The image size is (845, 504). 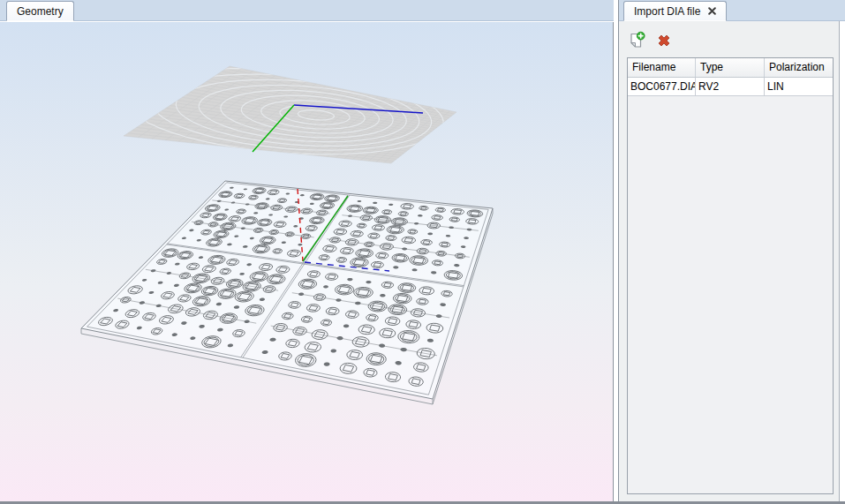 I want to click on tab-import-dia-file-label: Import DIA file, so click(x=668, y=11).